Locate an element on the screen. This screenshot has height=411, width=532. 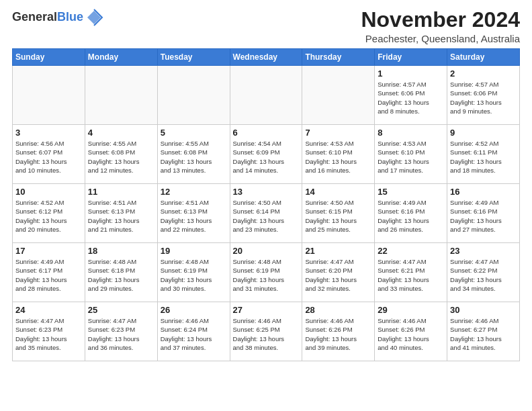
day-info: Sunrise: 4:46 AM Sunset: 6:25 PM Dayligh… is located at coordinates (266, 334).